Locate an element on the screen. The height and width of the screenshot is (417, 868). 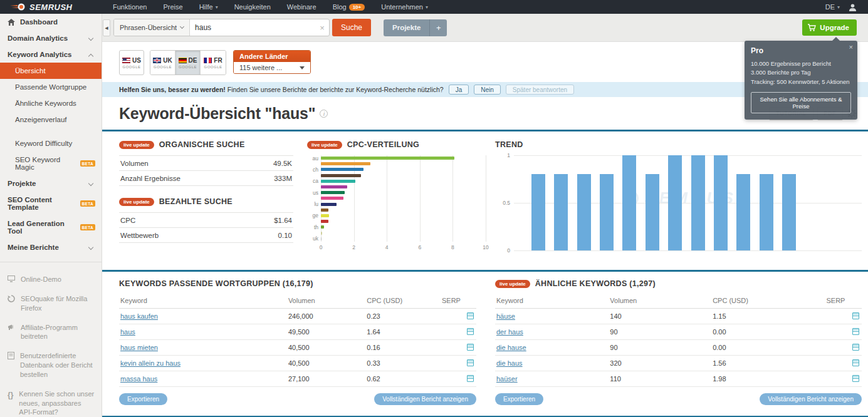
sidebar-item-seoquake: SEOquake für Mozilla Firefox is located at coordinates (51, 304).